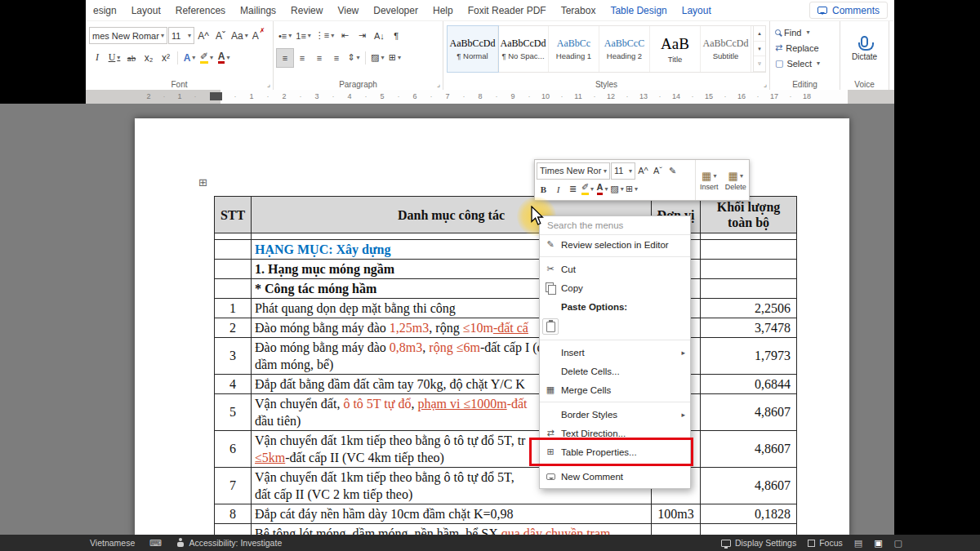 This screenshot has width=980, height=551. I want to click on menu-item-merge-cells: ▦Merge Cells, so click(615, 390).